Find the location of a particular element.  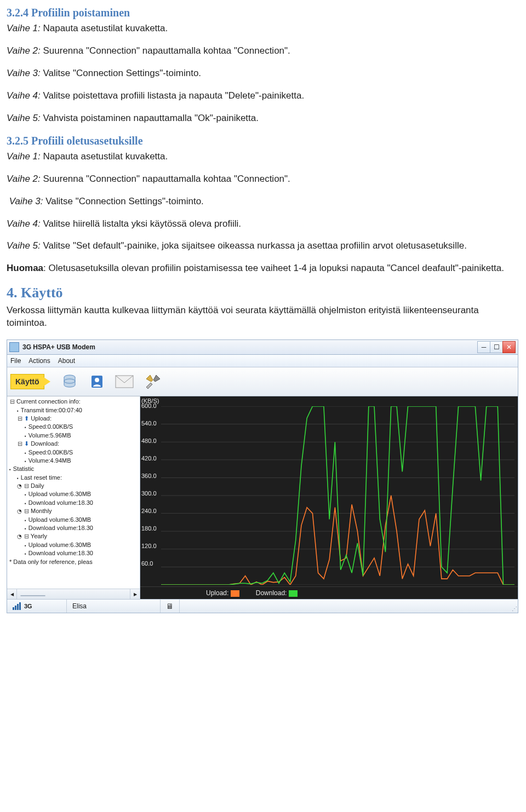

chart-legend: Upload: Download: is located at coordinates (329, 592).